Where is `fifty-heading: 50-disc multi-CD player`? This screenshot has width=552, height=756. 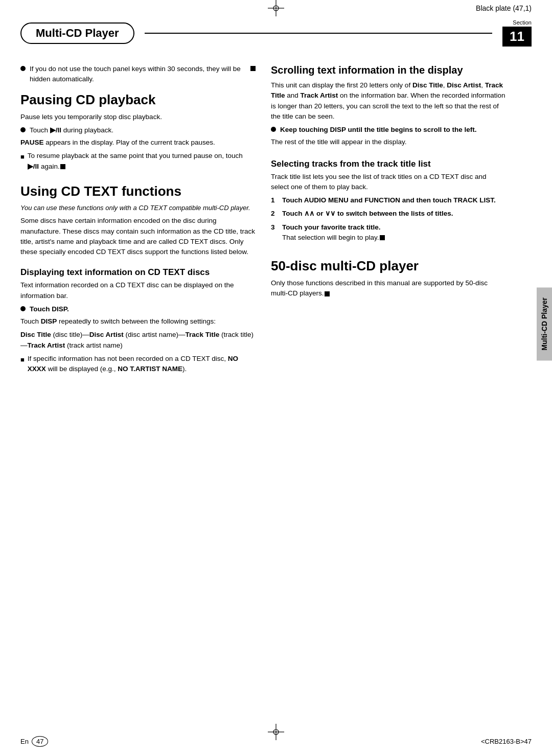 fifty-heading: 50-disc multi-CD player is located at coordinates (388, 266).